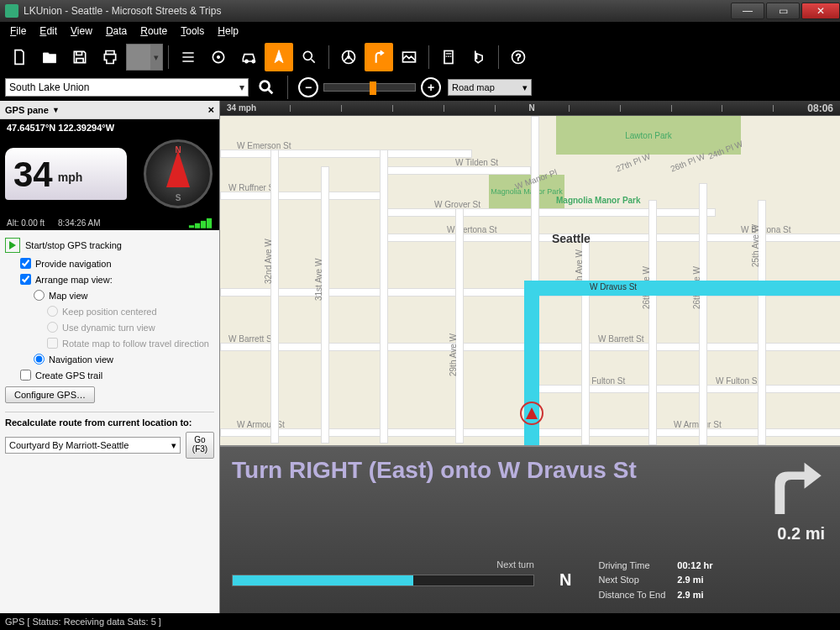 The height and width of the screenshot is (630, 840). Describe the element at coordinates (449, 57) in the screenshot. I see `calculator-button` at that location.